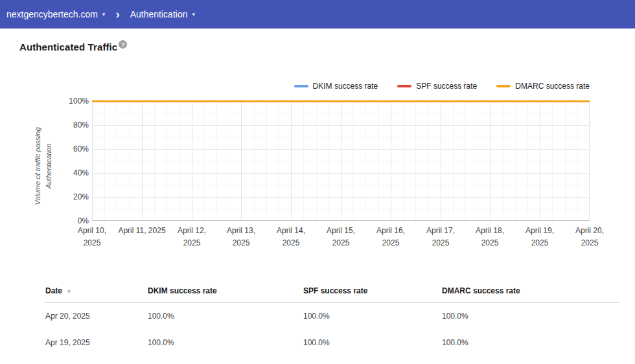 The width and height of the screenshot is (635, 364). I want to click on section-selector: Authentication ▾, so click(163, 14).